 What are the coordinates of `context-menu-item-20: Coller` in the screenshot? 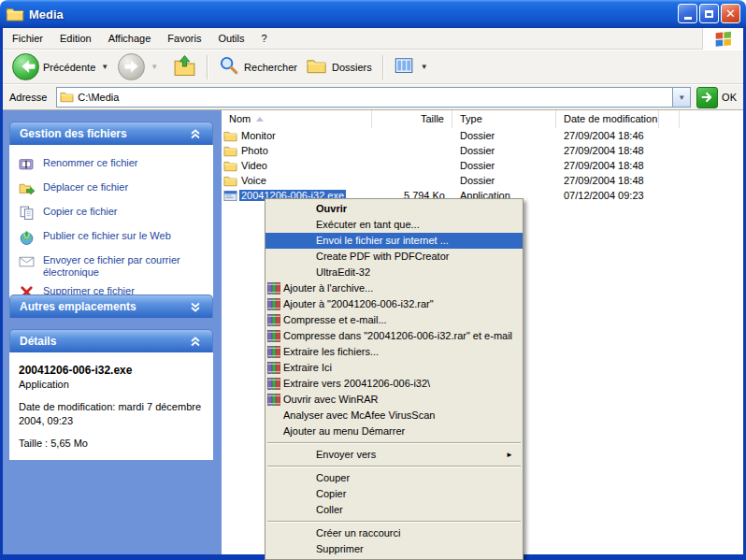 It's located at (395, 510).